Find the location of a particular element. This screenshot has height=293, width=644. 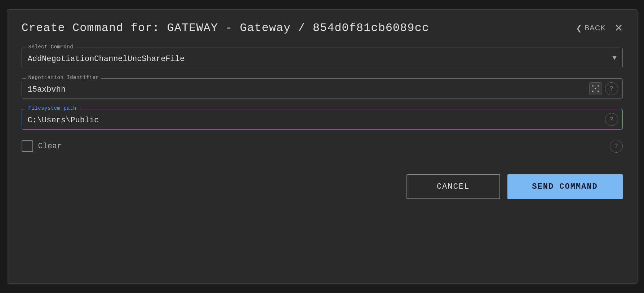

clear-row: Clear ? is located at coordinates (322, 146).